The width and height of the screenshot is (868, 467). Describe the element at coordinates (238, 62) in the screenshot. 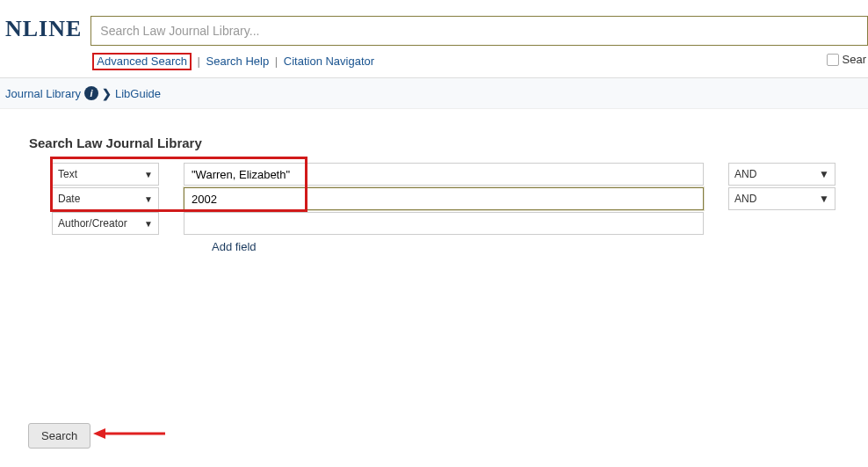

I see `search-help-link: Search Help` at that location.